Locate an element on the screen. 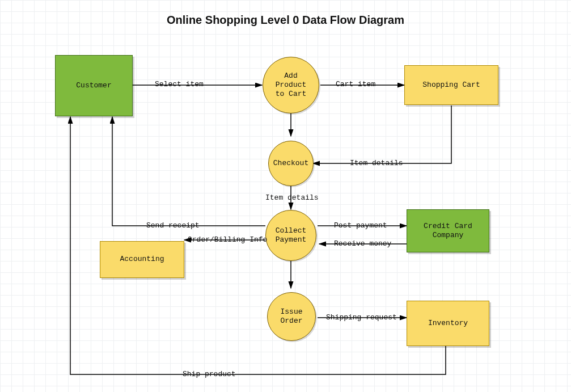 The image size is (571, 392). process-issue-order: Issue Order is located at coordinates (291, 317).